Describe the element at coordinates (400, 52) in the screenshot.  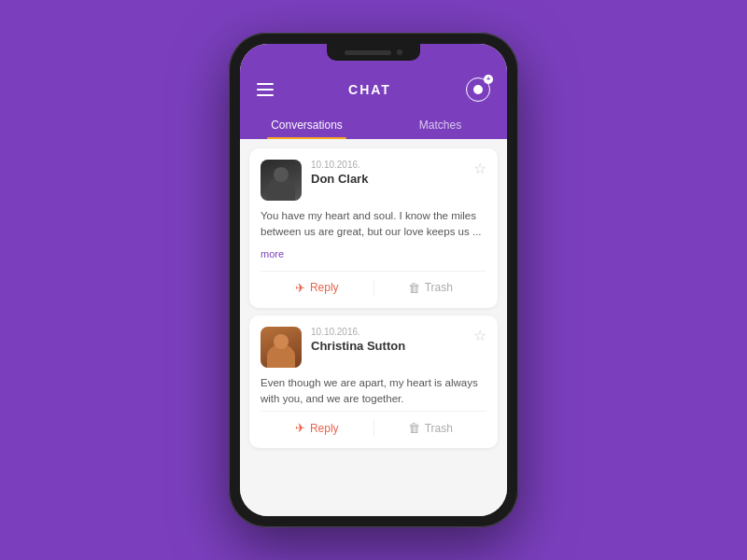
I see `front-camera` at that location.